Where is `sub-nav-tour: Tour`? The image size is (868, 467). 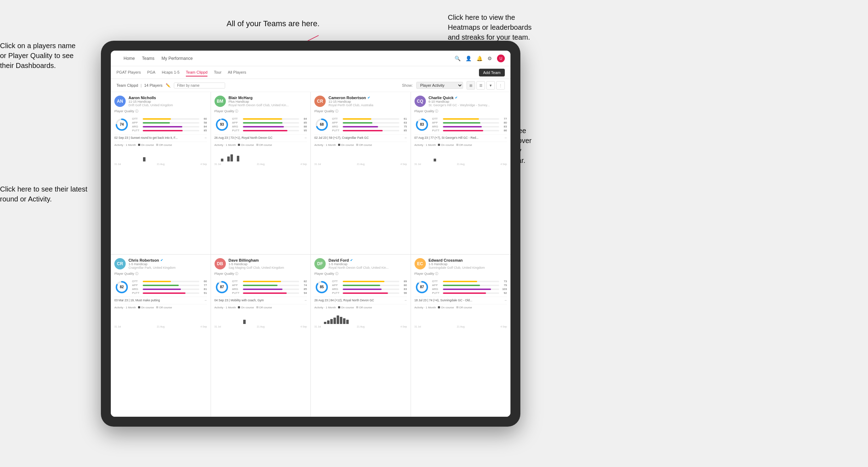 sub-nav-tour: Tour is located at coordinates (217, 73).